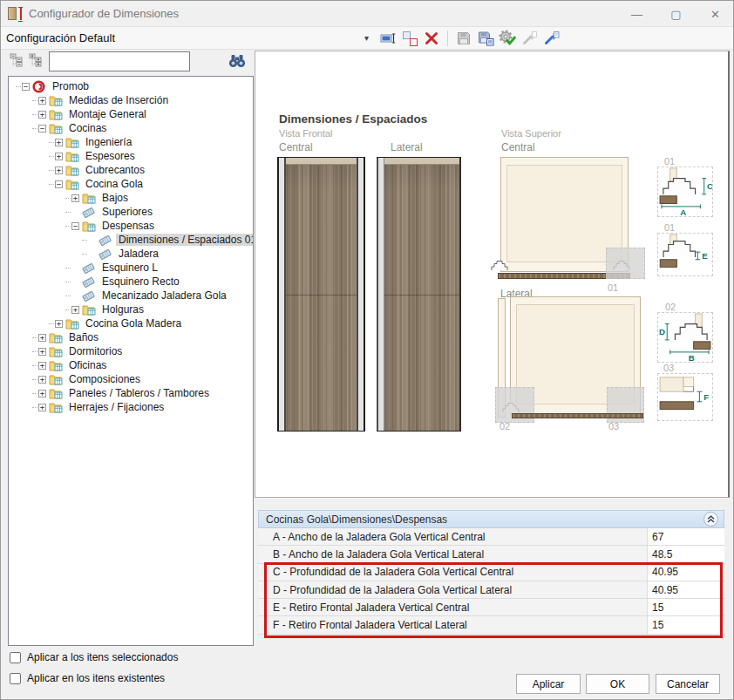 This screenshot has height=700, width=734. I want to click on marker-03: 03, so click(614, 426).